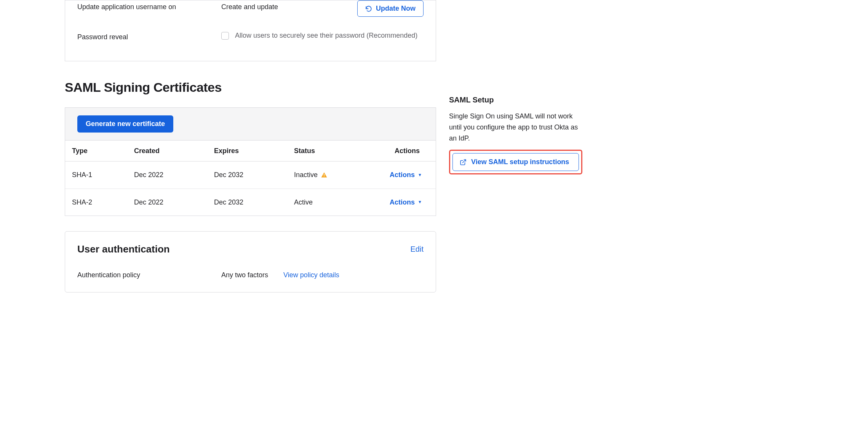 This screenshot has width=868, height=441. I want to click on password-reveal-label: Password reveal, so click(149, 36).